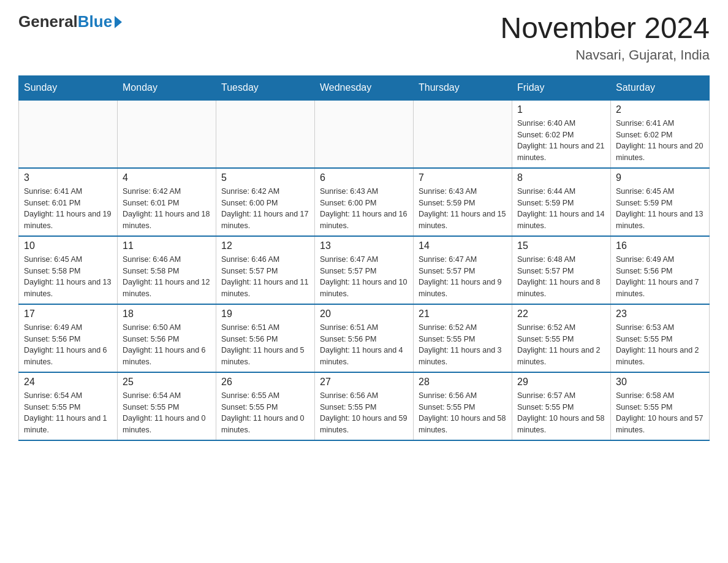 Image resolution: width=728 pixels, height=563 pixels. I want to click on day-info: Sunrise: 6:55 AMSunset: 5:55 PMDaylight:…, so click(265, 413).